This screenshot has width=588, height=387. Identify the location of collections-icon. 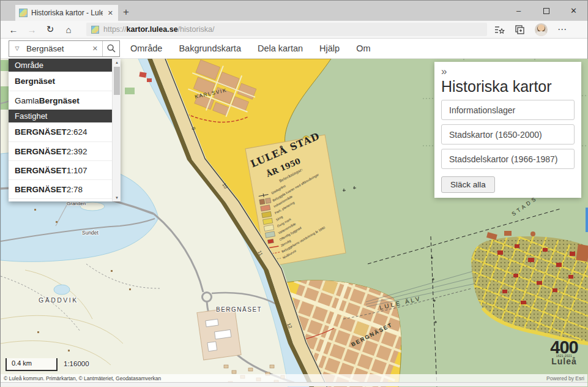
(520, 29).